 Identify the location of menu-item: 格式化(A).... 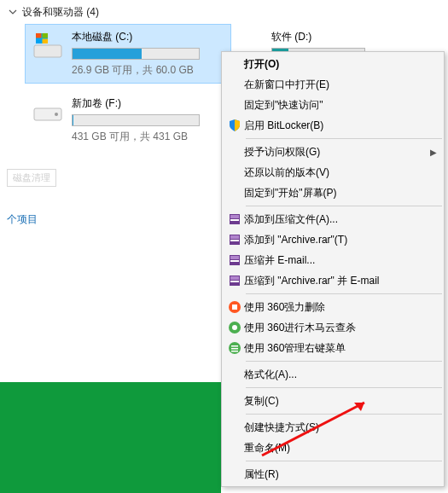
(333, 374).